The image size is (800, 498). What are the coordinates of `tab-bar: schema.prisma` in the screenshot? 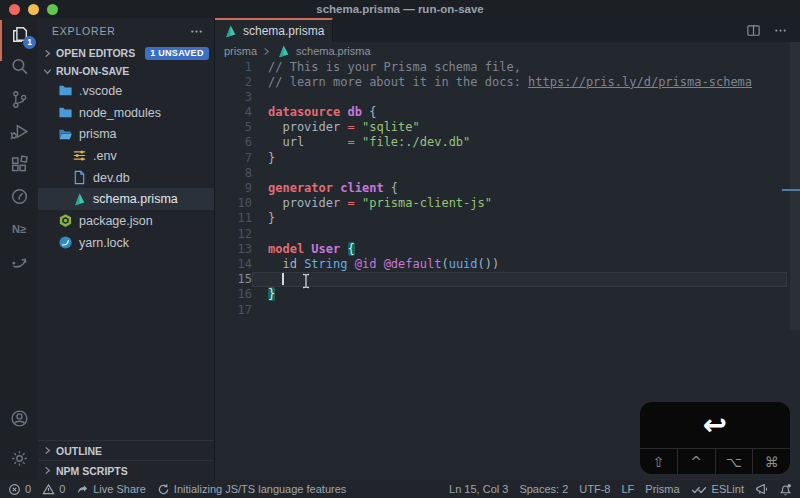 It's located at (508, 30).